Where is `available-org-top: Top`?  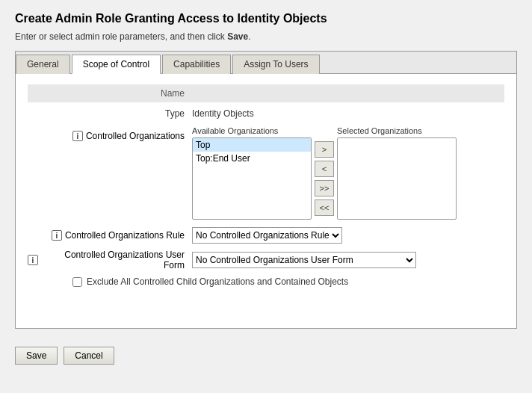 available-org-top: Top is located at coordinates (252, 145).